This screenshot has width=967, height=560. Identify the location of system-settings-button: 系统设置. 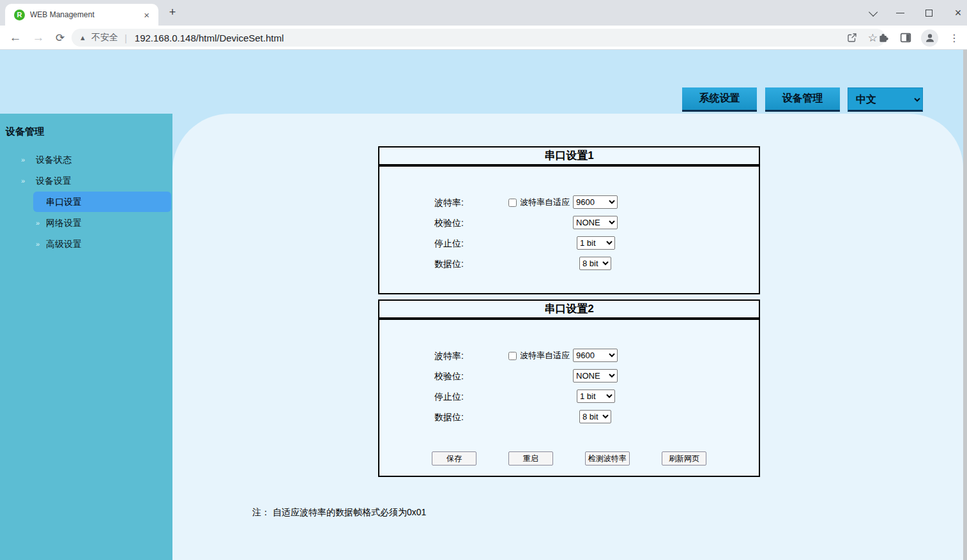
(719, 100).